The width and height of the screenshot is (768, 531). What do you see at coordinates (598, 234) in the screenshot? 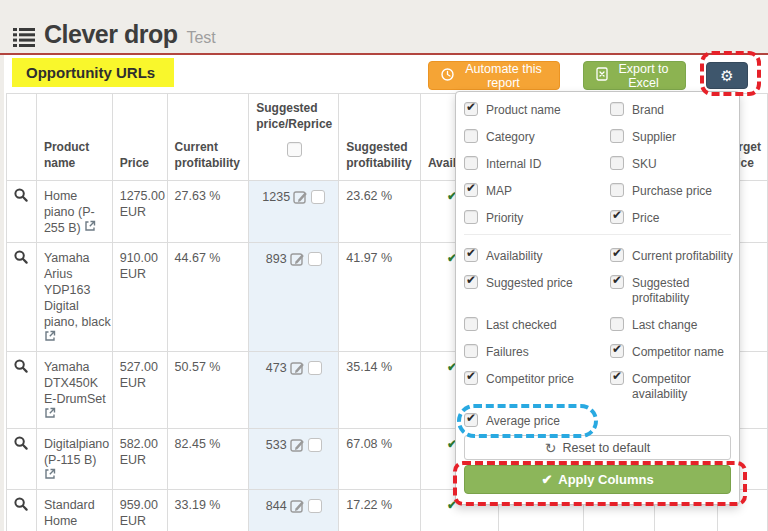
I see `menu-divider` at bounding box center [598, 234].